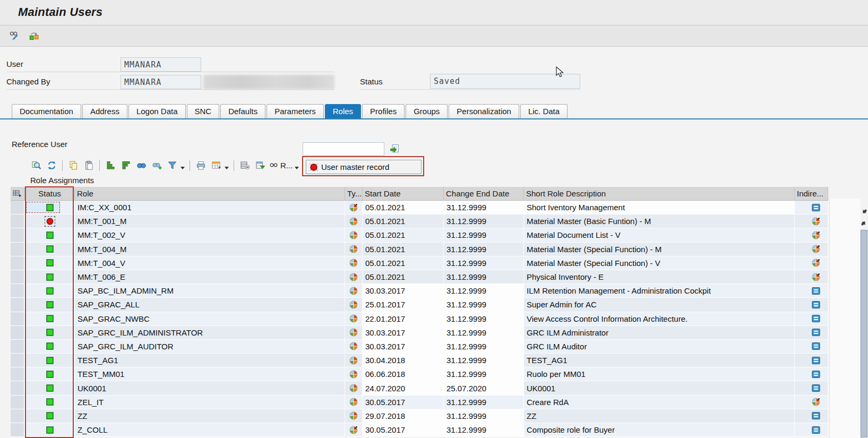  I want to click on table-row: TEST_AG130.04.201831.12.9999TEST_AG1, so click(419, 360).